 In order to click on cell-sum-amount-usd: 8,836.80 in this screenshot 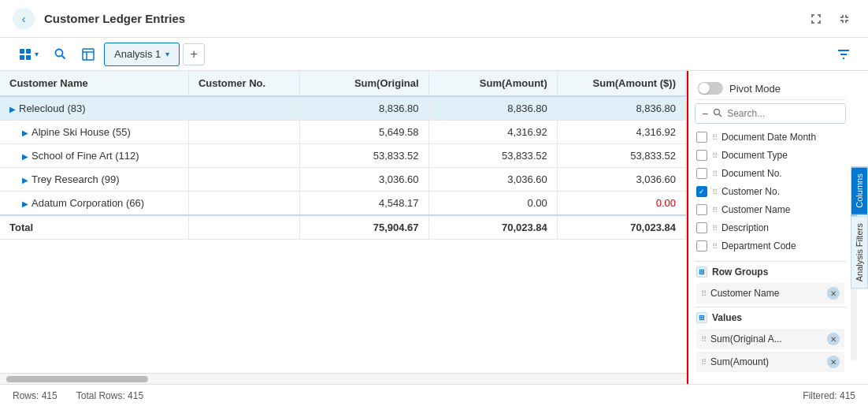, I will do `click(621, 109)`.